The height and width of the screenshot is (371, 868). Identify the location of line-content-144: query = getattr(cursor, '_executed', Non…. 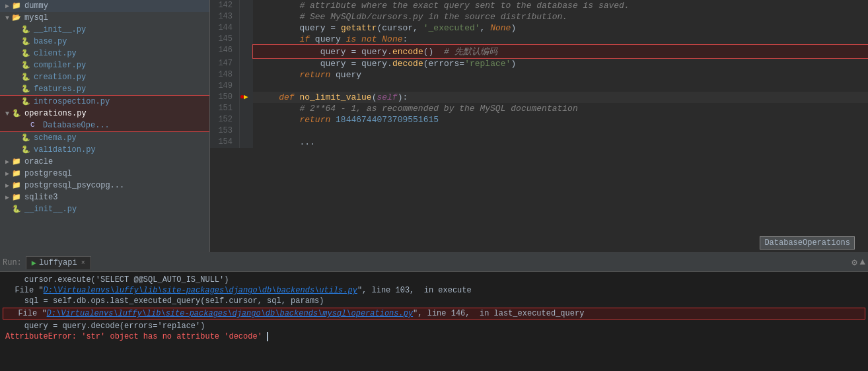
(560, 28).